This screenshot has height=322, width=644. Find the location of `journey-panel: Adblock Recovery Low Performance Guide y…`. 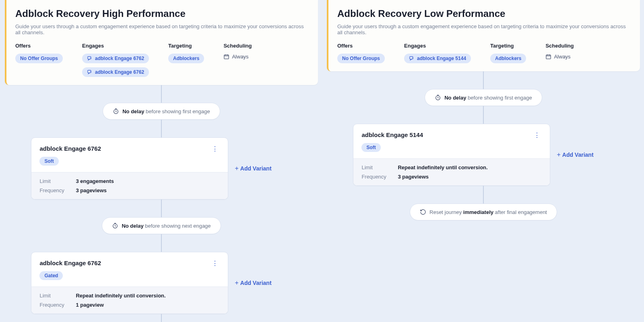

journey-panel: Adblock Recovery Low Performance Guide y… is located at coordinates (483, 35).